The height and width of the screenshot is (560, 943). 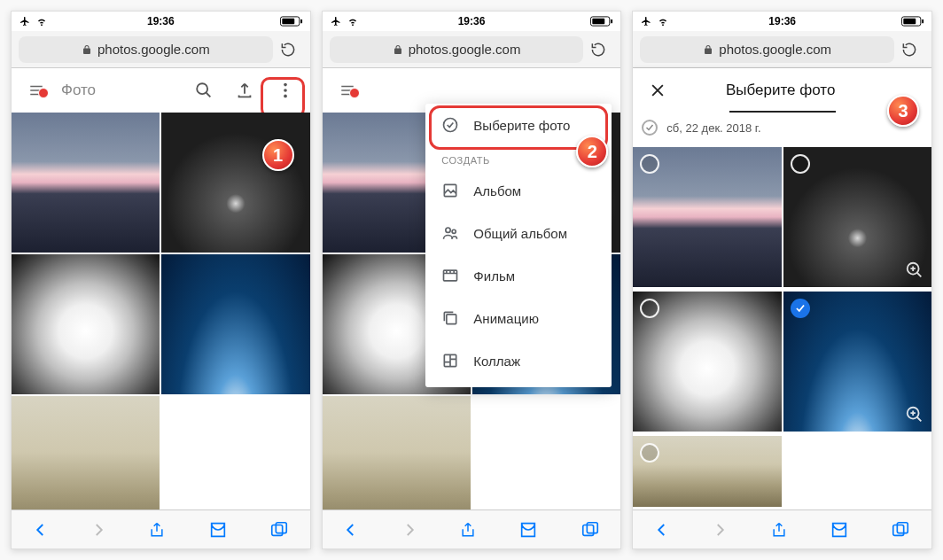 I want to click on selection-check-icon, so click(x=800, y=308).